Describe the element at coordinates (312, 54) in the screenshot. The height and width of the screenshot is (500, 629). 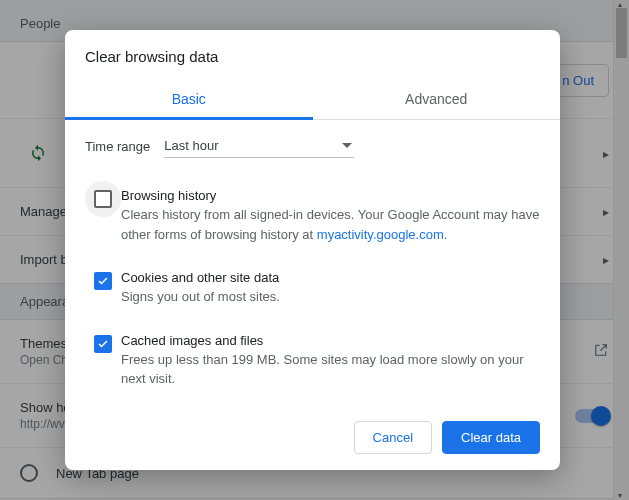
I see `dialog-title: Clear browsing data` at that location.